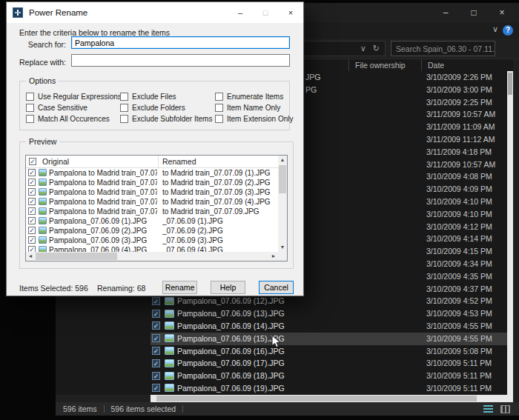 The height and width of the screenshot is (420, 519). What do you see at coordinates (172, 119) in the screenshot?
I see `option-label: Exclude Subfolder Items` at bounding box center [172, 119].